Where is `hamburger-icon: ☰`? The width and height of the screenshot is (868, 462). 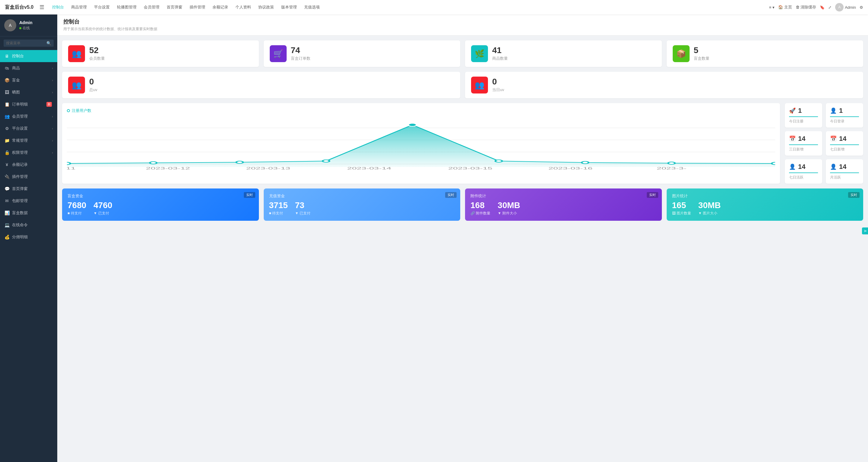
hamburger-icon: ☰ is located at coordinates (42, 7).